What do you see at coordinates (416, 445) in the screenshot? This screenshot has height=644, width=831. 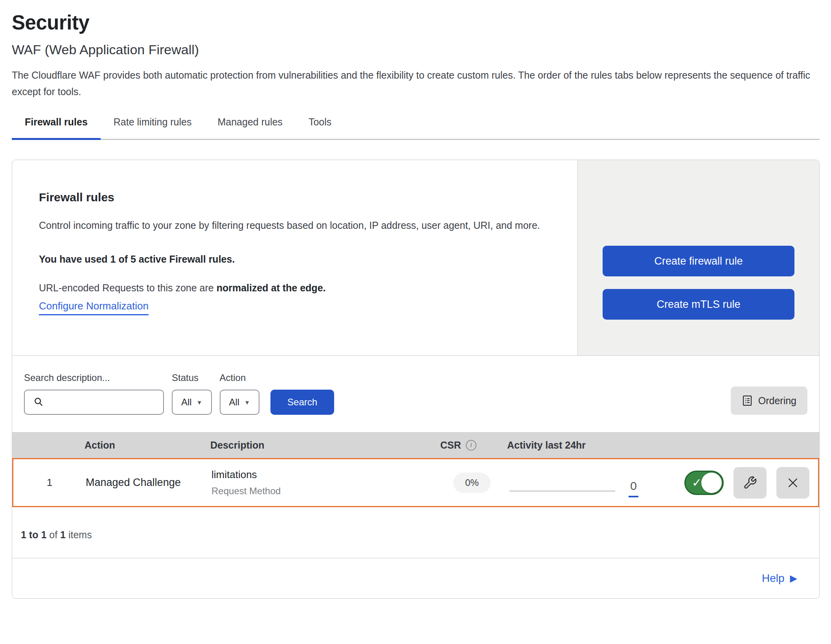 I see `table-header-row: Action Description CSR i Activity last 2…` at bounding box center [416, 445].